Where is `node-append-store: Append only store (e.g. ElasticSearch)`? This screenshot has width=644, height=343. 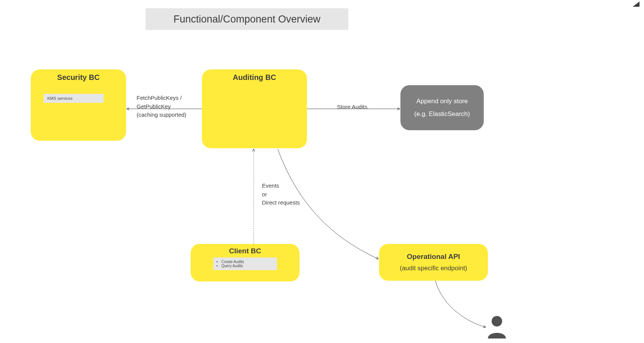
node-append-store: Append only store (e.g. ElasticSearch) is located at coordinates (442, 108).